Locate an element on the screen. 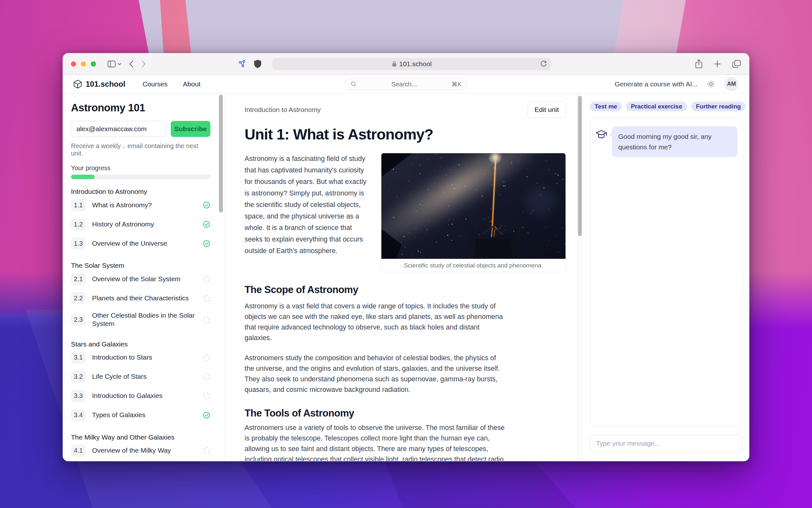  progress-fill is located at coordinates (83, 177).